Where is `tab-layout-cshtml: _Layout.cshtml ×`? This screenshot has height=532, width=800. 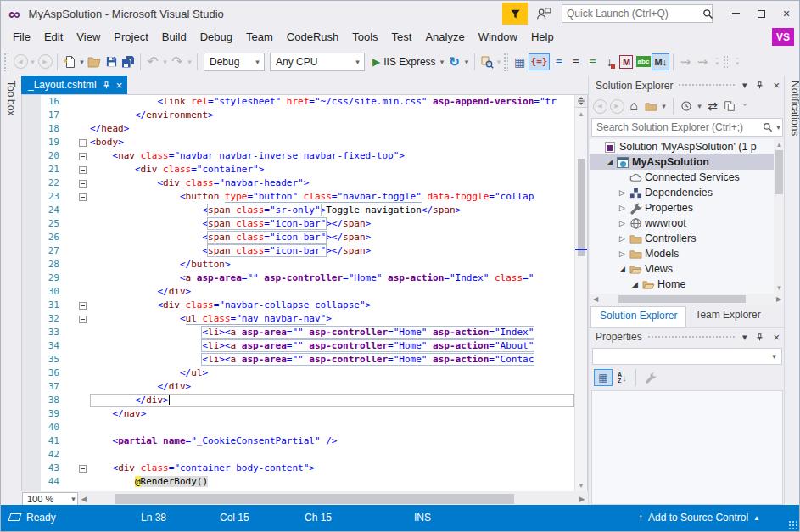 tab-layout-cshtml: _Layout.cshtml × is located at coordinates (75, 85).